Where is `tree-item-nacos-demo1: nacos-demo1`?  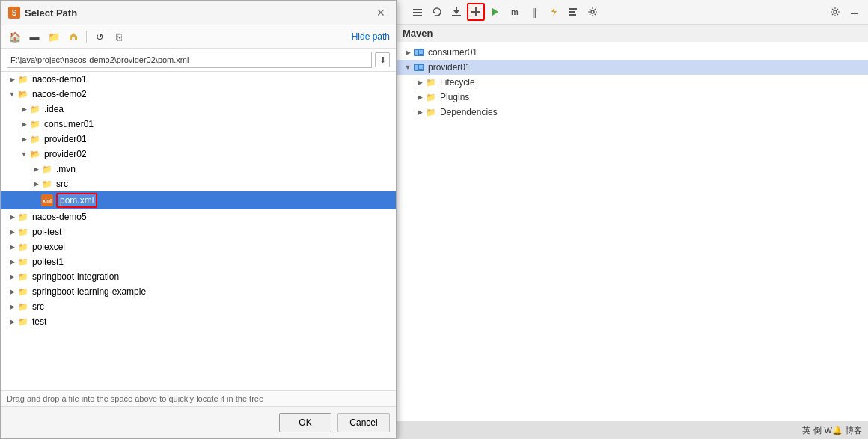 tree-item-nacos-demo1: nacos-demo1 is located at coordinates (198, 79).